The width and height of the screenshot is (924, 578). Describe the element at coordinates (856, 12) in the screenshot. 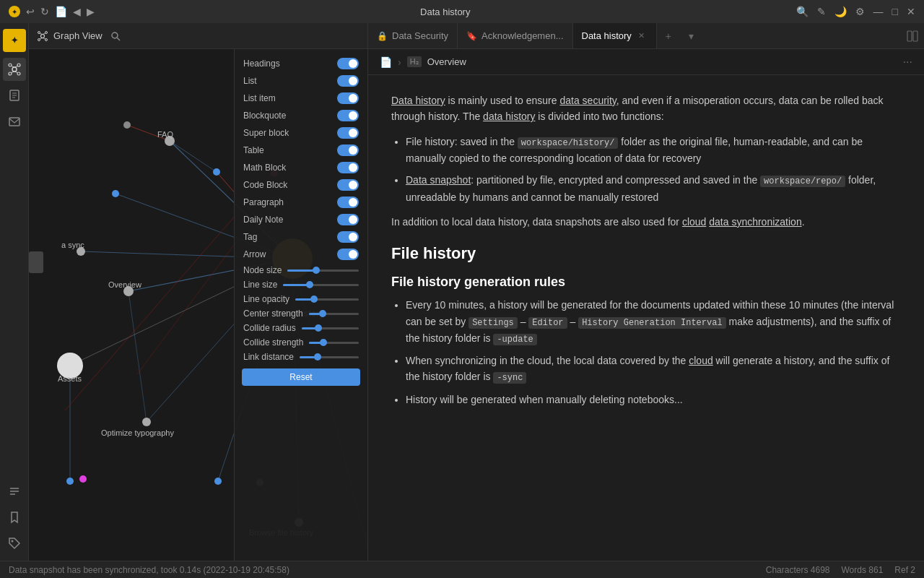

I see `titlebar-right: 🔍 ✎ 🌙 ⚙ — □ ✕` at that location.